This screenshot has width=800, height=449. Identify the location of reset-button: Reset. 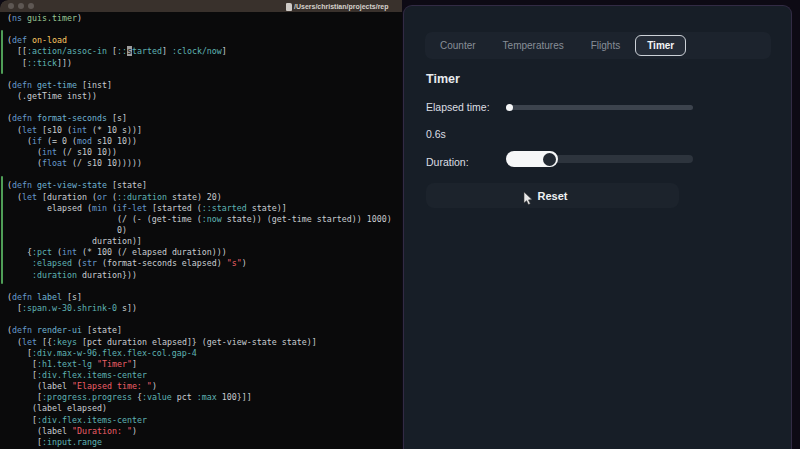
(552, 196).